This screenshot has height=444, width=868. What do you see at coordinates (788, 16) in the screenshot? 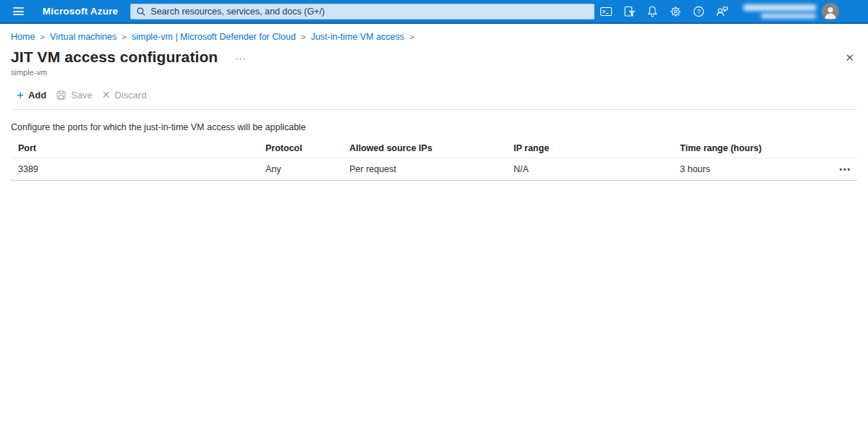
I see `account-directory-blurred` at bounding box center [788, 16].